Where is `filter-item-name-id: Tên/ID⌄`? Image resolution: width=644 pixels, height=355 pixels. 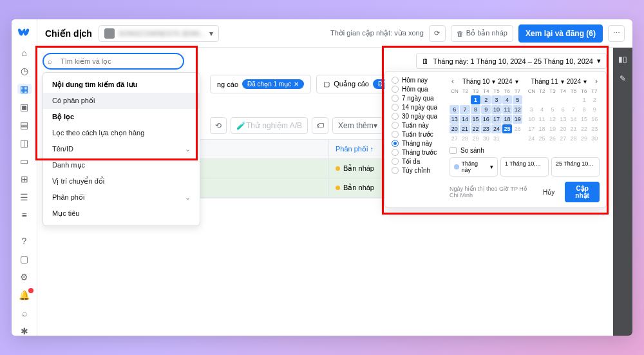
filter-item-name-id: Tên/ID⌄ is located at coordinates (121, 149).